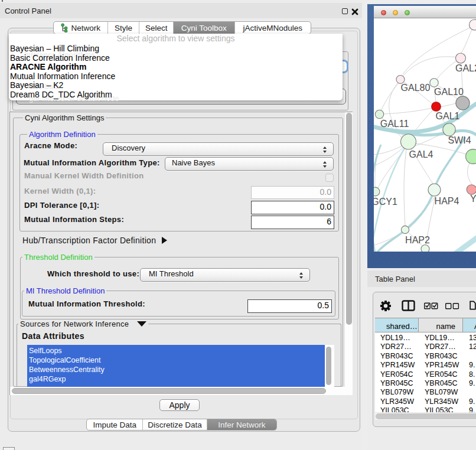  I want to click on svg-text: GAL10, so click(449, 92).